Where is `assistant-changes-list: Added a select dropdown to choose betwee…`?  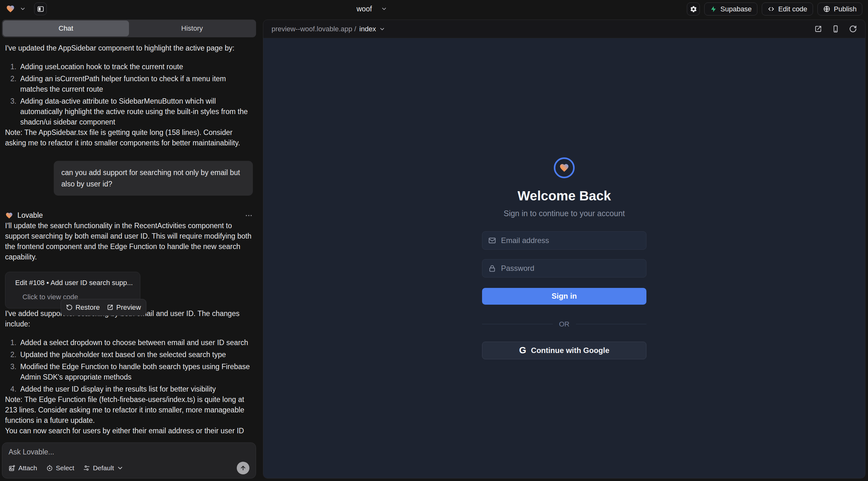 assistant-changes-list: Added a select dropdown to choose betwee… is located at coordinates (130, 366).